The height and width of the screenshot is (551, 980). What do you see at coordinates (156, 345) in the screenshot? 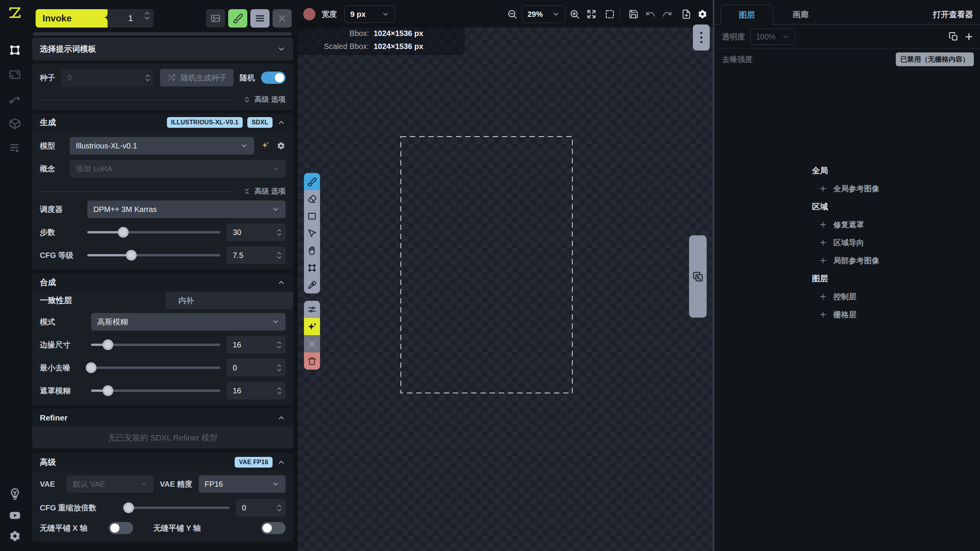
I see `edge-size-slider` at bounding box center [156, 345].